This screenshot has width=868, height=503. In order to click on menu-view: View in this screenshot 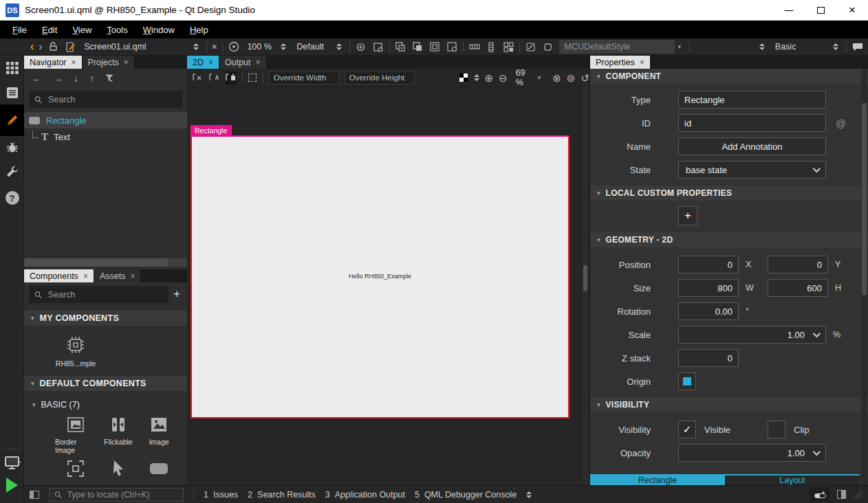, I will do `click(82, 30)`.